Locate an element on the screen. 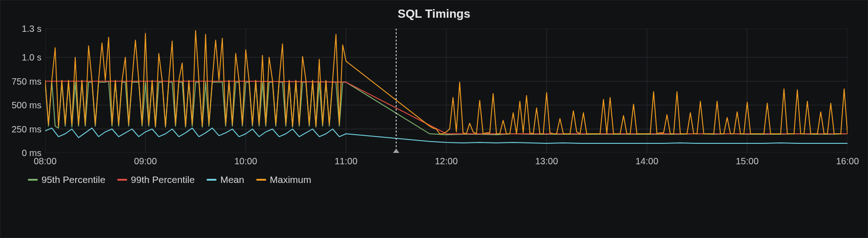 This screenshot has height=238, width=868. y-axis-ticks: 0 ms250 ms500 ms750 ms1.0 s1.3 s is located at coordinates (22, 91).